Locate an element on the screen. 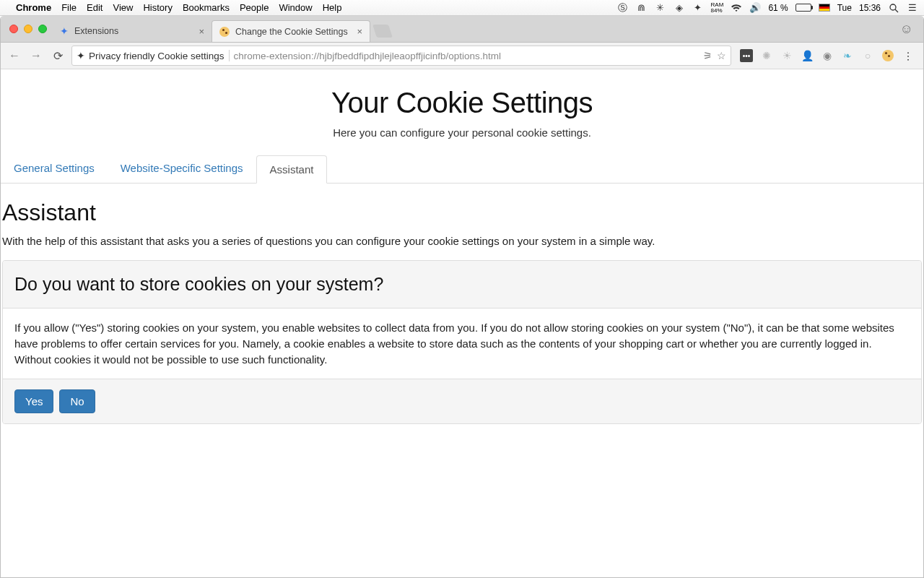  wifi-icon is located at coordinates (736, 8).